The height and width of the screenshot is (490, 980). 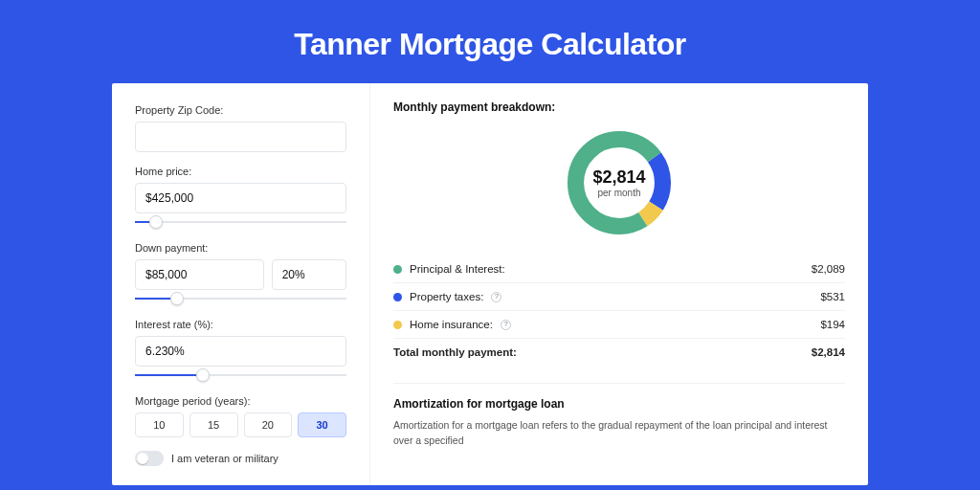 What do you see at coordinates (829, 269) in the screenshot?
I see `breakdown-value: $2,089` at bounding box center [829, 269].